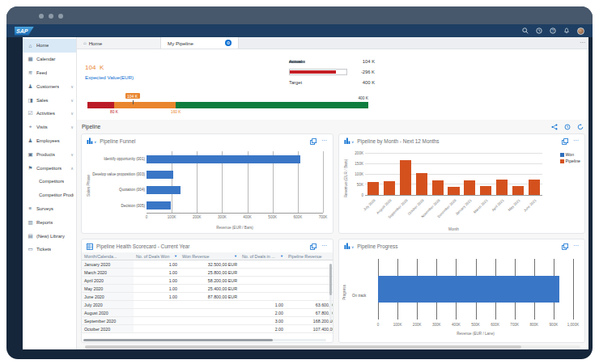 The height and width of the screenshot is (364, 599). What do you see at coordinates (309, 328) in the screenshot?
I see `table-cell: 107.400,00 EUR` at bounding box center [309, 328].